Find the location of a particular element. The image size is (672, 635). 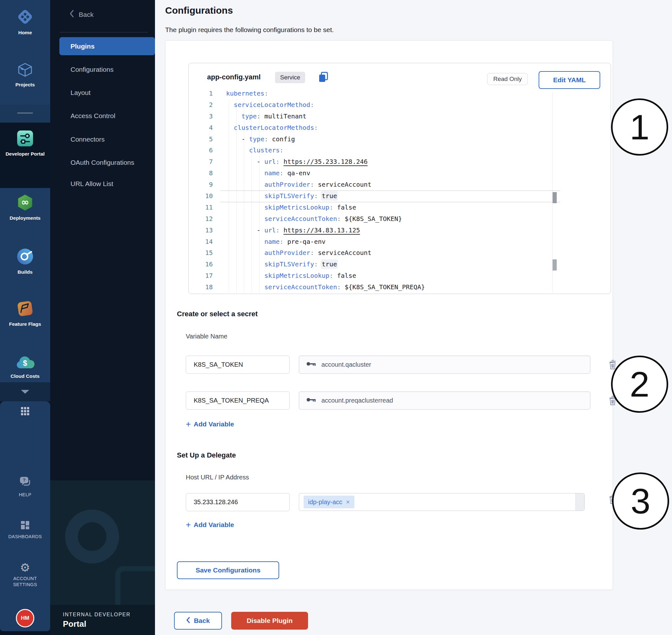

read-only-badge: Read Only is located at coordinates (507, 79).